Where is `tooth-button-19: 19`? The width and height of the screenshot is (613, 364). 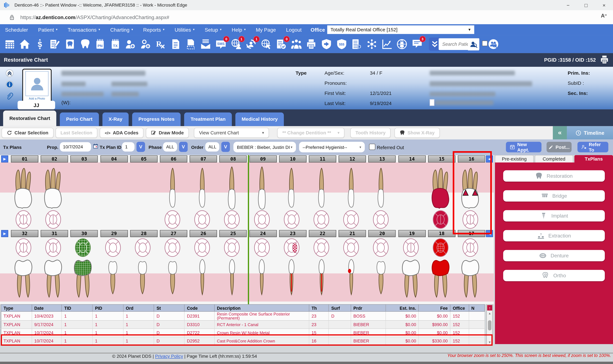 tooth-button-19: 19 is located at coordinates (412, 234).